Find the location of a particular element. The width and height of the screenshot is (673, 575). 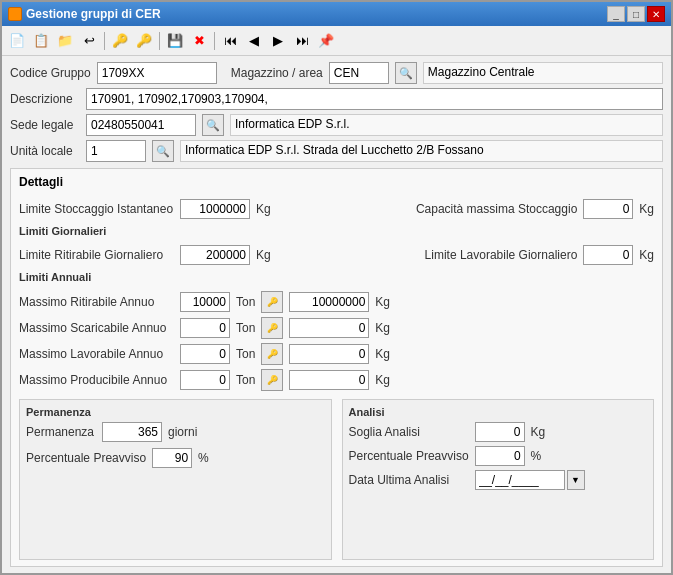

percentuale-preavviso-perm-unit: % is located at coordinates (204, 458).